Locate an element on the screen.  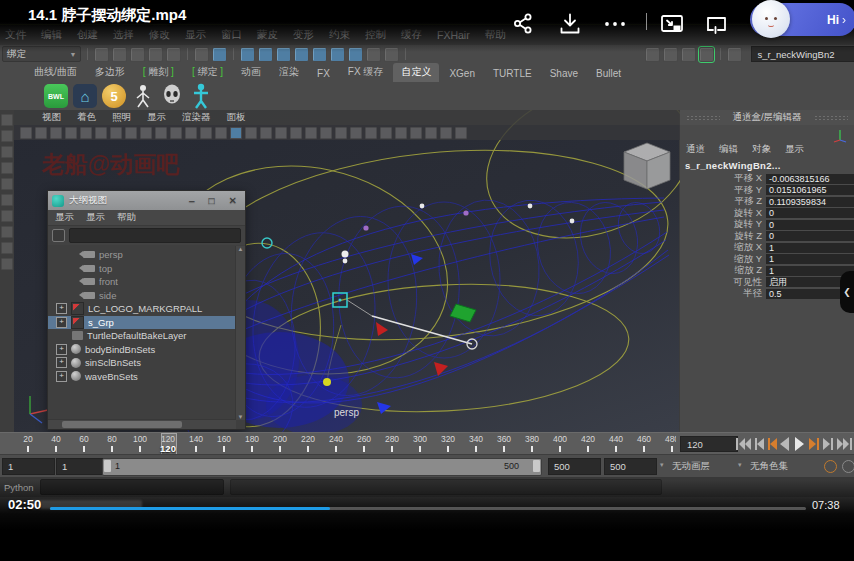
cb-menu-object: 对象 is located at coordinates (762, 150).